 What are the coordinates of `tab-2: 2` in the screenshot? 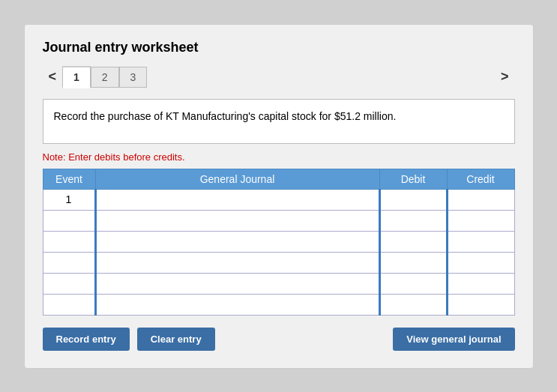 It's located at (105, 77).